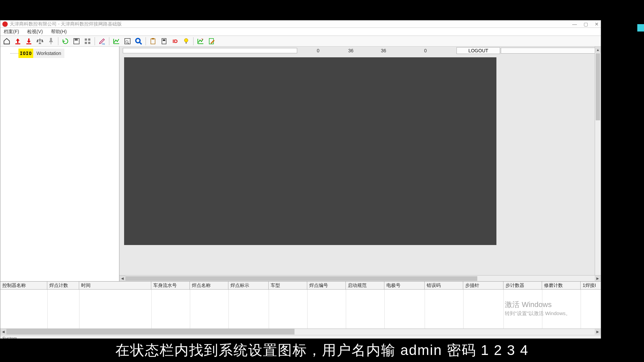 This screenshot has width=644, height=362. What do you see at coordinates (59, 32) in the screenshot?
I see `menu-help: 帮助(H)` at bounding box center [59, 32].